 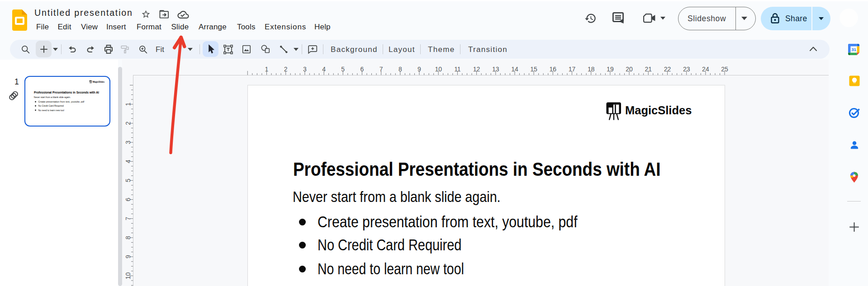 What do you see at coordinates (477, 69) in the screenshot?
I see `svg-text: 12` at bounding box center [477, 69].